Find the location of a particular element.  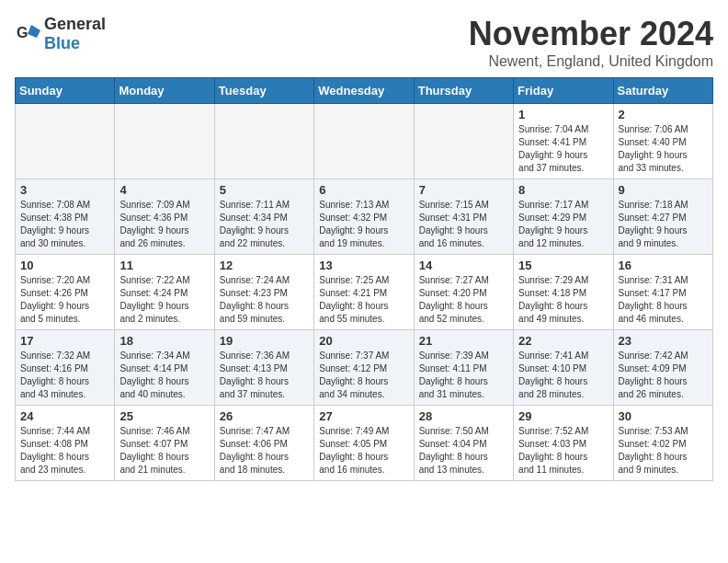

calendar-cell: 5Sunrise: 7:11 AM Sunset: 4:34 PM Daylig… is located at coordinates (264, 217).